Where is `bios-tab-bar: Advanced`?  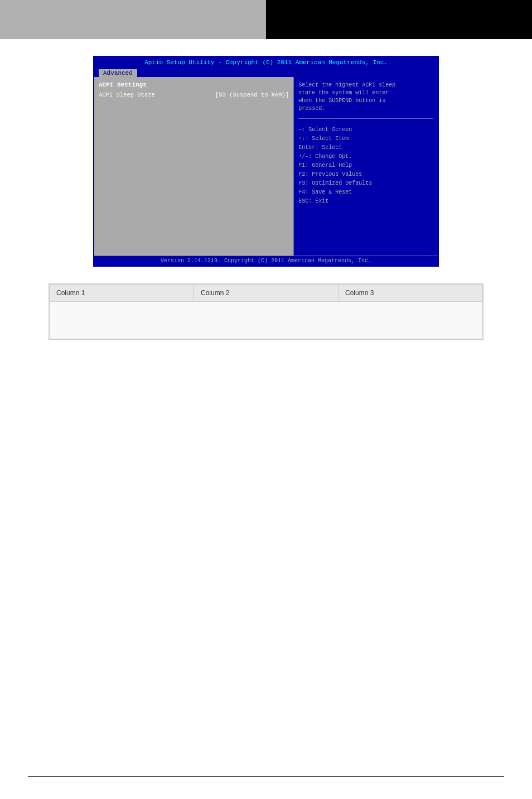 bios-tab-bar: Advanced is located at coordinates (266, 73).